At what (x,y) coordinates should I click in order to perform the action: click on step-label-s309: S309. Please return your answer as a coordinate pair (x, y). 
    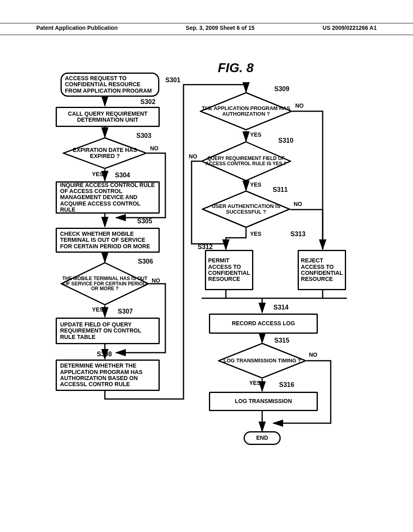
    Looking at the image, I should click on (282, 89).